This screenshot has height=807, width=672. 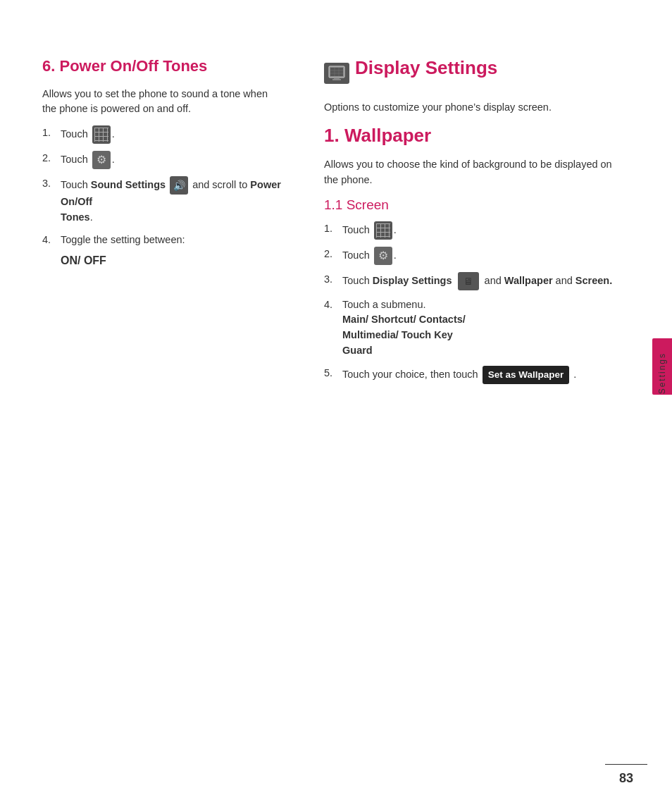 What do you see at coordinates (171, 160) in the screenshot?
I see `step-content-2: Touch .` at bounding box center [171, 160].